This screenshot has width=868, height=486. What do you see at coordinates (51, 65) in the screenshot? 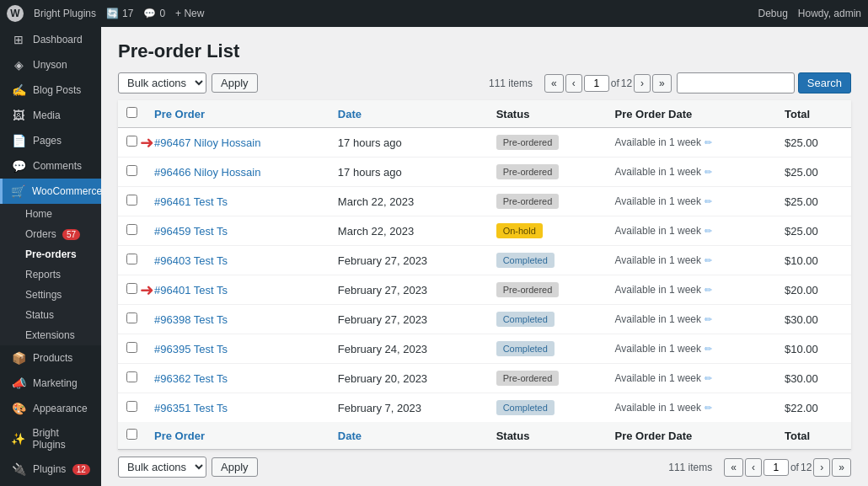
I see `sidebar-item-unyson: ◈ Unyson` at bounding box center [51, 65].